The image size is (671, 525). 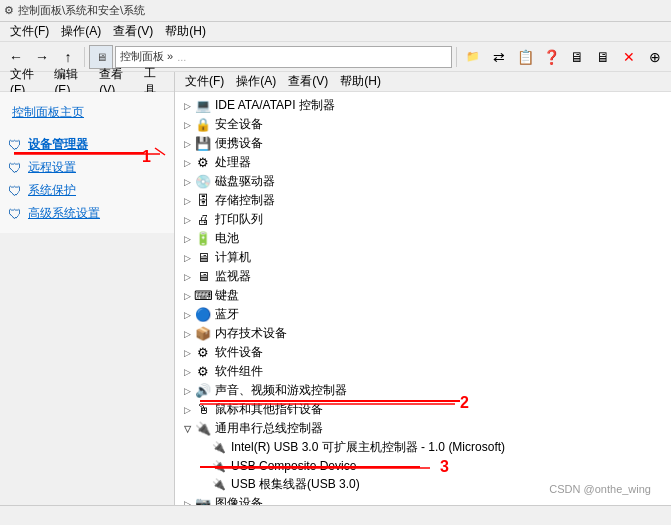 What do you see at coordinates (423, 390) in the screenshot?
I see `tree-item-audio: ▷ 🔊 声音、视频和游戏控制器` at bounding box center [423, 390].